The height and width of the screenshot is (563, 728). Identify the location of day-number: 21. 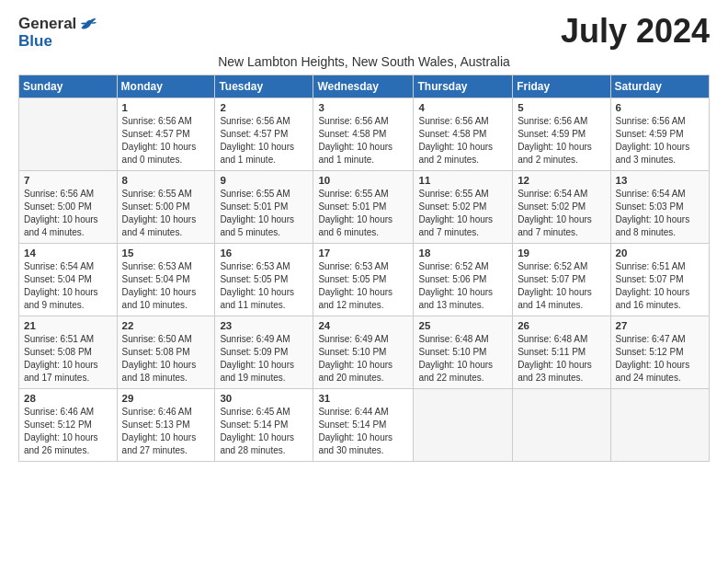
(68, 326).